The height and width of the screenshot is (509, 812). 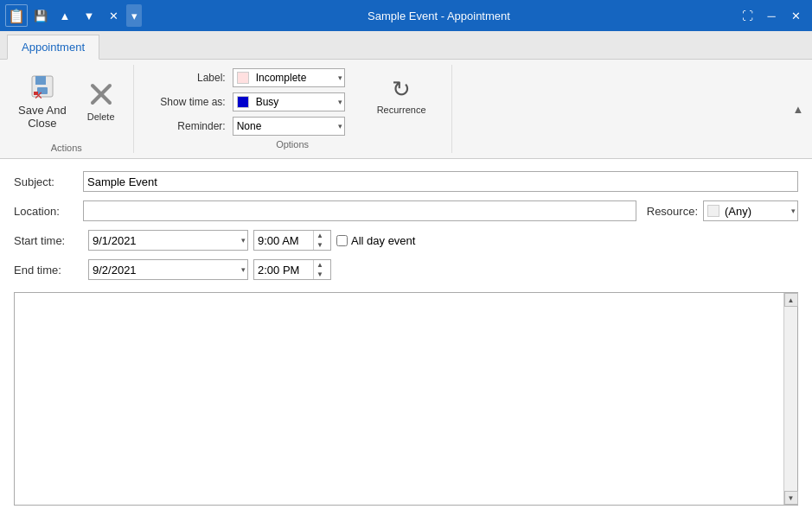 I want to click on ribbon-actions-items: ✕ Save AndClose, so click(x=67, y=102).